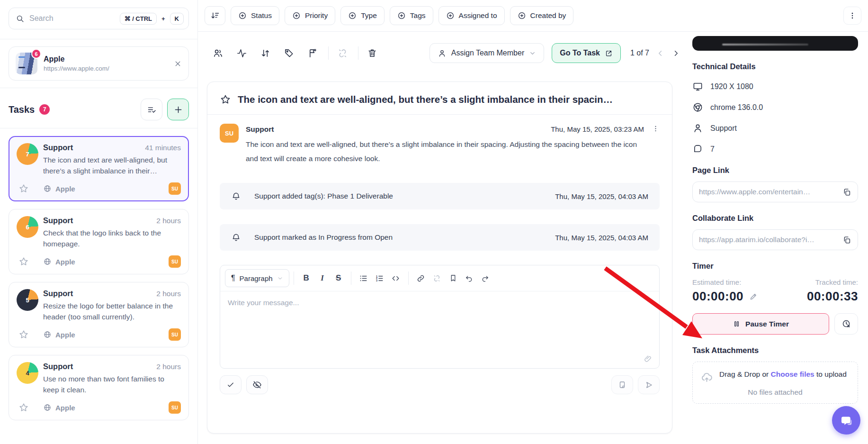 Image resolution: width=868 pixels, height=444 pixels. Describe the element at coordinates (98, 315) in the screenshot. I see `task-card-5: 5 Support 2 hours Resize the logo for be…` at that location.